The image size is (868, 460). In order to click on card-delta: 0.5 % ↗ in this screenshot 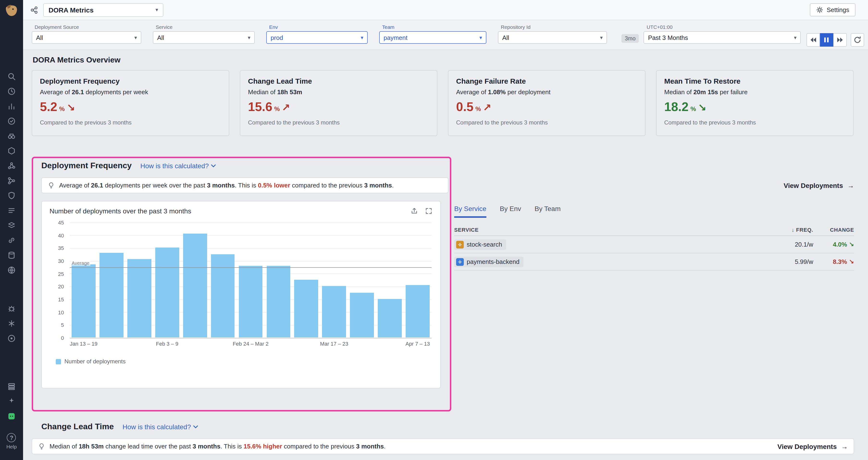, I will do `click(547, 107)`.